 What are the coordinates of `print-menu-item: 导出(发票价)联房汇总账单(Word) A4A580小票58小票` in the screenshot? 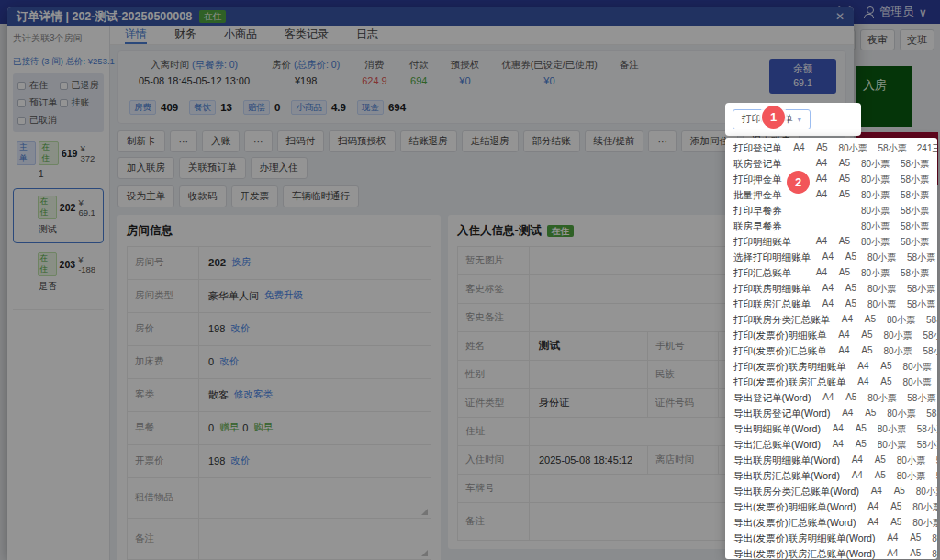 It's located at (832, 553).